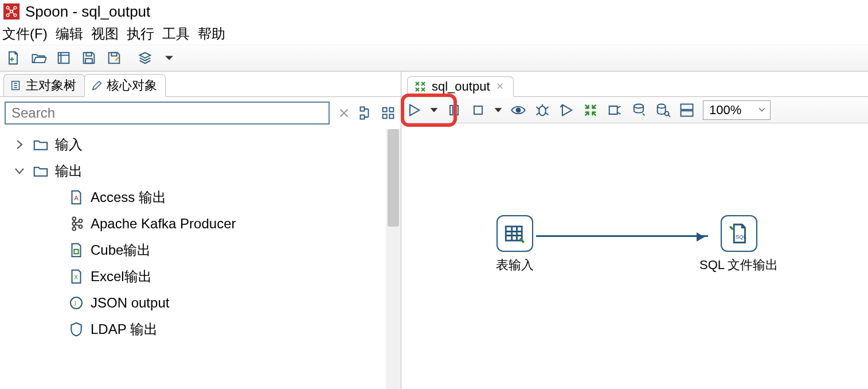 This screenshot has width=868, height=389. Describe the element at coordinates (500, 87) in the screenshot. I see `close-tab-button` at that location.